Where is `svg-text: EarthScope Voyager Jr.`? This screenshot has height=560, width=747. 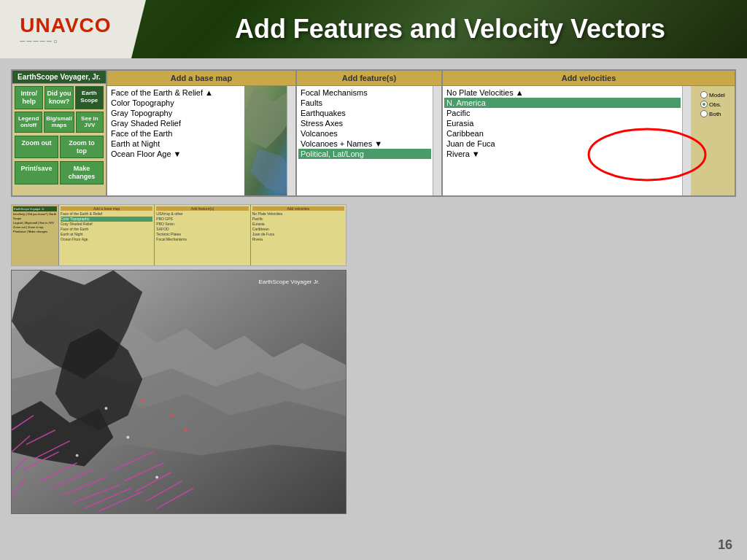 svg-text: EarthScope Voyager Jr. is located at coordinates (290, 281).